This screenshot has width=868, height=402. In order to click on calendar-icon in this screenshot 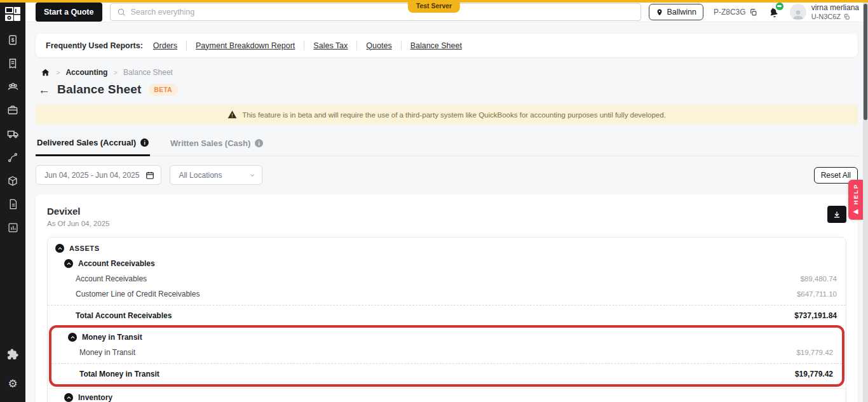, I will do `click(150, 175)`.